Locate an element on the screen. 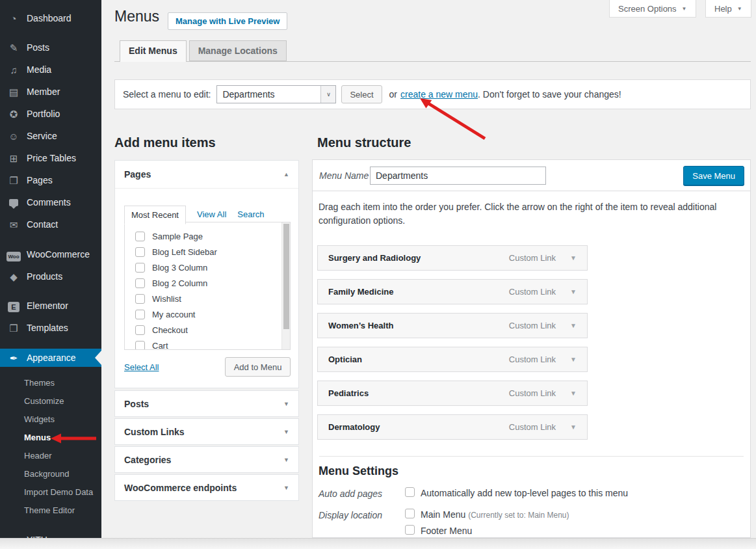 This screenshot has height=549, width=756. accordion-posts: Posts ▼ is located at coordinates (207, 403).